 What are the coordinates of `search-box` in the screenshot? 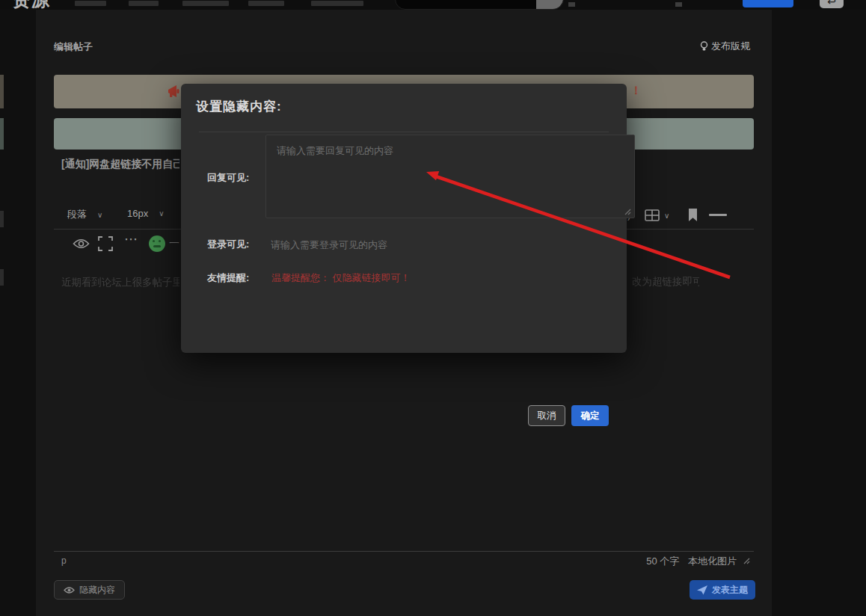 It's located at (479, 4).